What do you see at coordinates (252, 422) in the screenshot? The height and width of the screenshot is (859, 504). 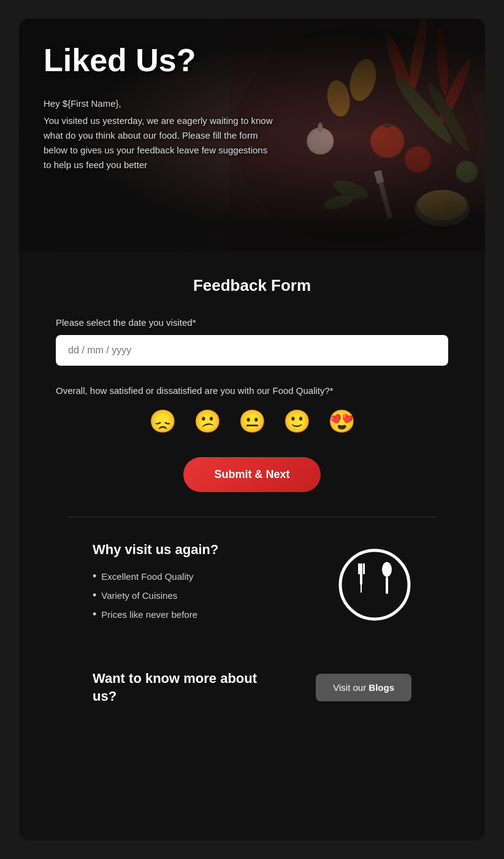 I see `emoji-row: 😞 😕 😐 🙂 😍` at bounding box center [252, 422].